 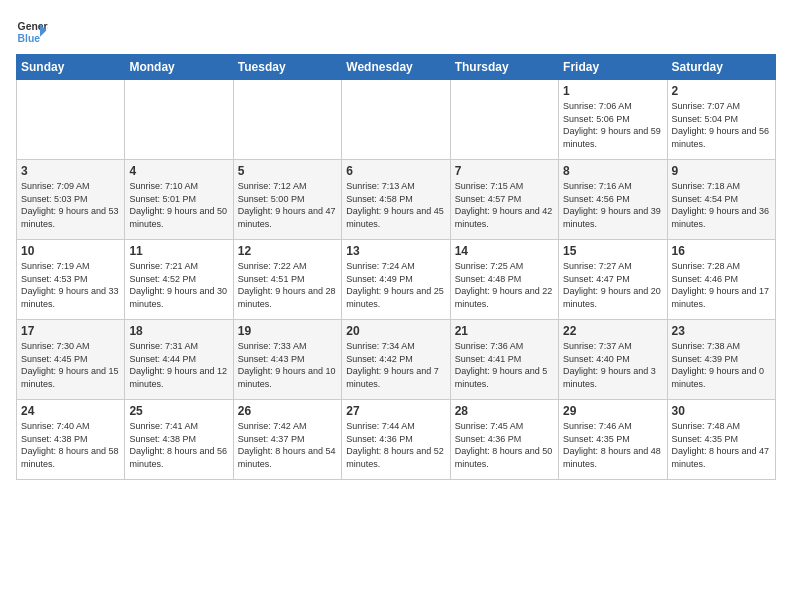 I want to click on calendar-cell: 1Sunrise: 7:06 AM Sunset: 5:06 PM Daylig…, so click(x=613, y=120).